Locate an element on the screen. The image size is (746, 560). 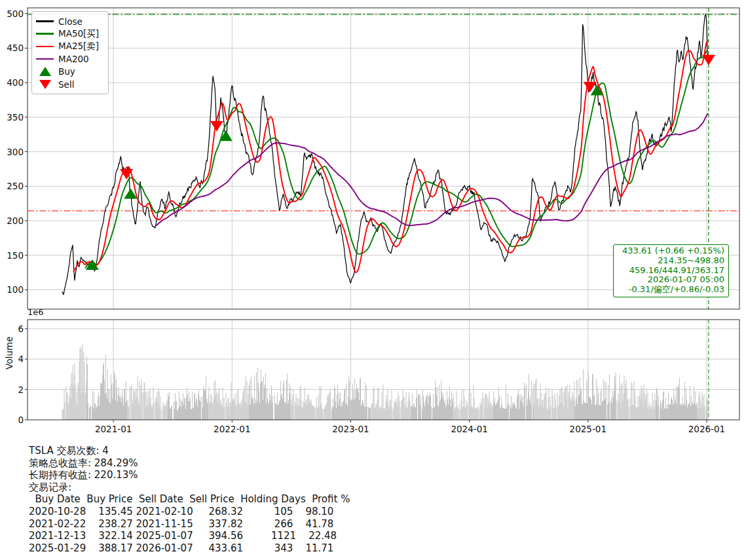
date-tick-label: 2024-01 is located at coordinates (470, 429).